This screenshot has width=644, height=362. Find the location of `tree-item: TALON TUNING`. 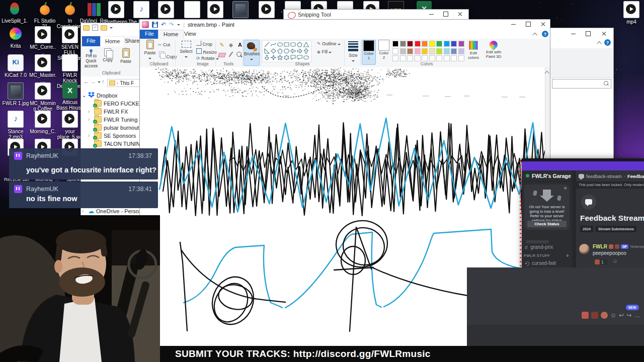

tree-item: TALON TUNING is located at coordinates (115, 144).